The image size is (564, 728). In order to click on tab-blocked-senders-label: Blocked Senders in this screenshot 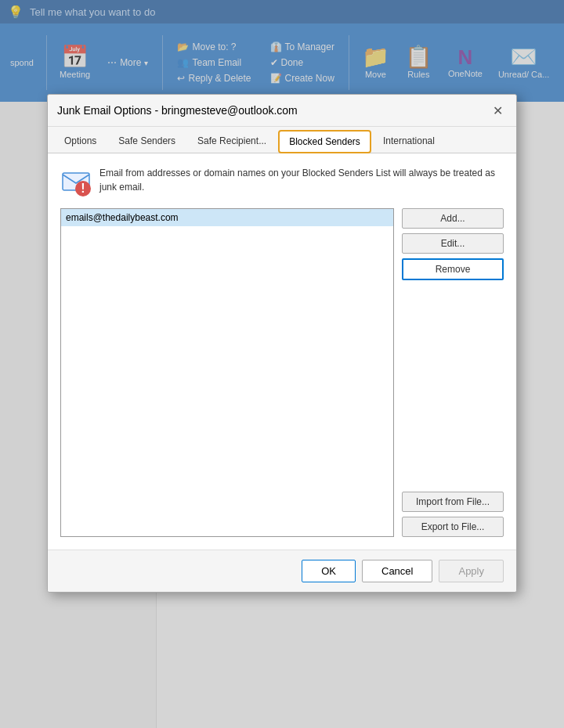, I will do `click(324, 142)`.